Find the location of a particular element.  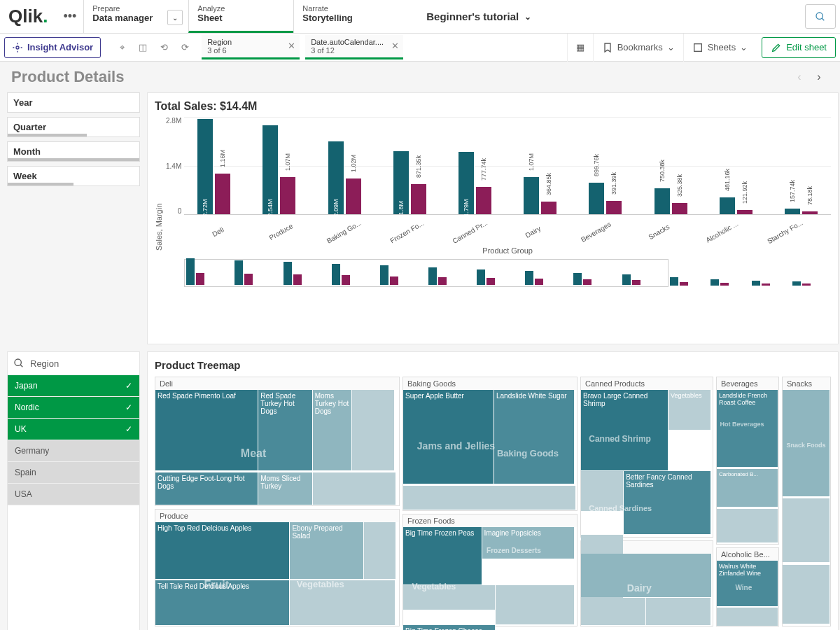

bar-sales: 899.76k is located at coordinates (596, 199).